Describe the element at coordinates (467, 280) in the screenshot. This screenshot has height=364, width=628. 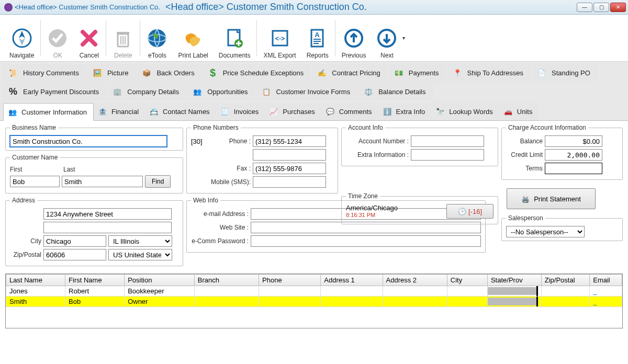
I see `column-header: City` at that location.